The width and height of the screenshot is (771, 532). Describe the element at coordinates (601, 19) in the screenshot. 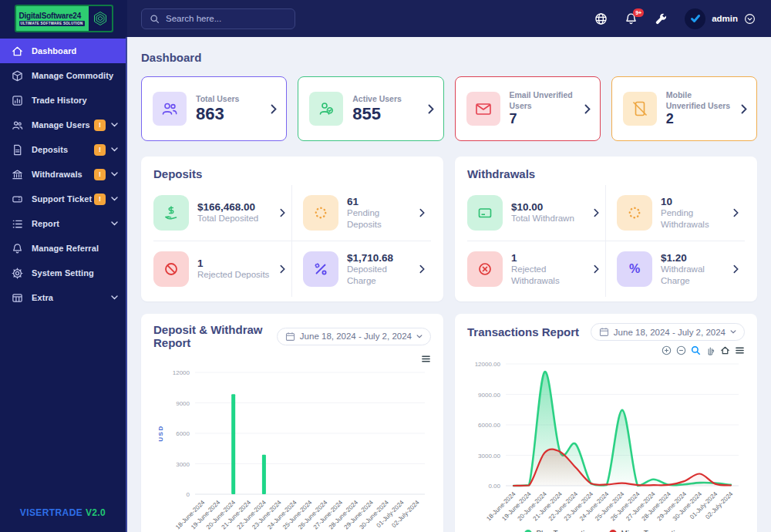

I see `language-globe-icon` at that location.